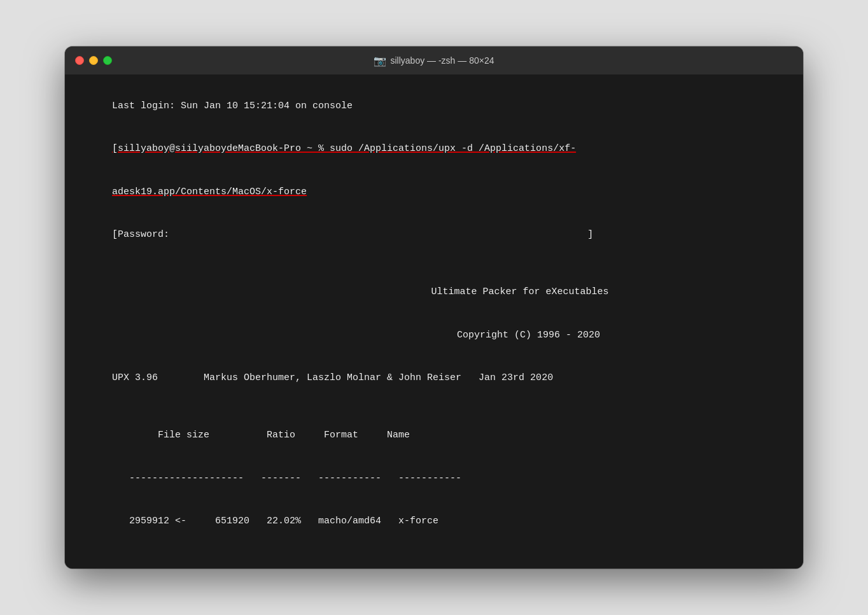 This screenshot has height=615, width=868. I want to click on upx-header-1: Ultimate Packer for eXecutables, so click(434, 293).